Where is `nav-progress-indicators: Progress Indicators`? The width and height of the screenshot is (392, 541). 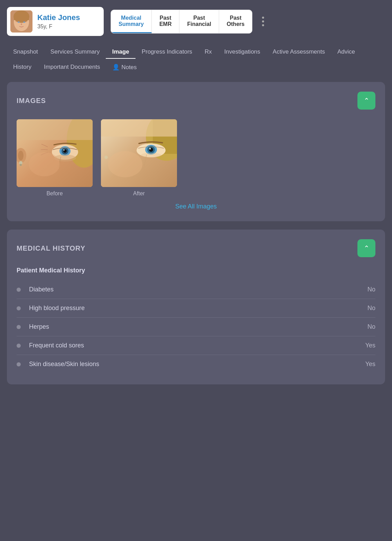
nav-progress-indicators: Progress Indicators is located at coordinates (167, 52).